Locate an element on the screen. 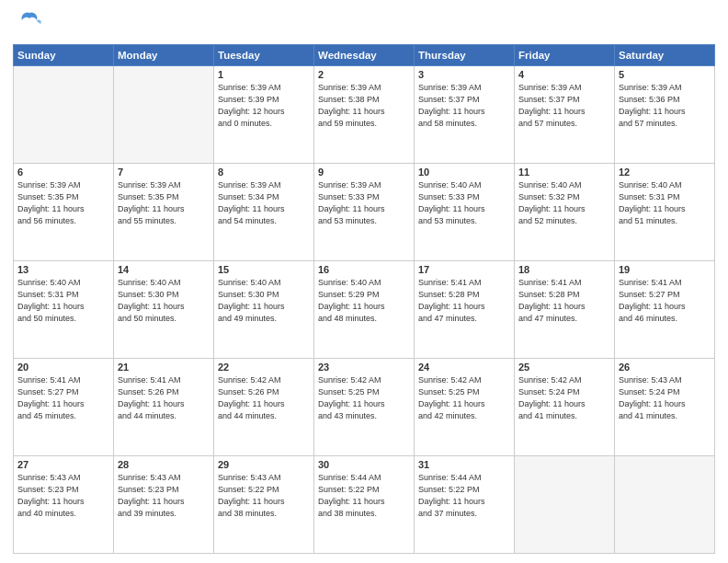 The width and height of the screenshot is (728, 563). day-number: 14 is located at coordinates (164, 270).